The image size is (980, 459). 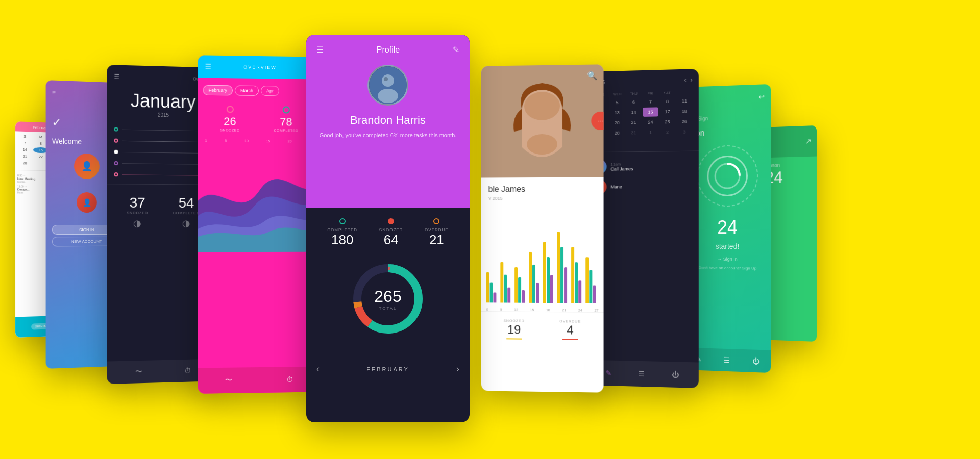 I want to click on s3-snoozed-stat: 37 SNOOZED ◑, so click(x=137, y=212).